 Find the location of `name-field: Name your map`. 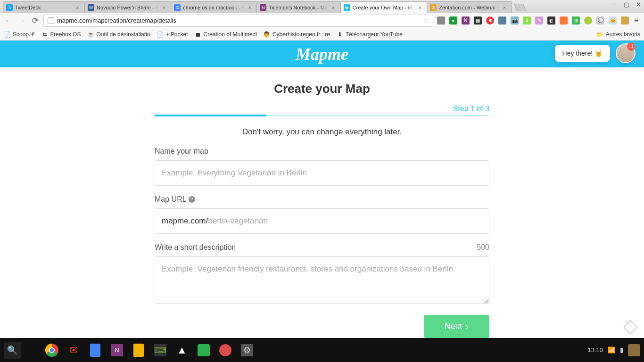

name-field: Name your map is located at coordinates (322, 166).